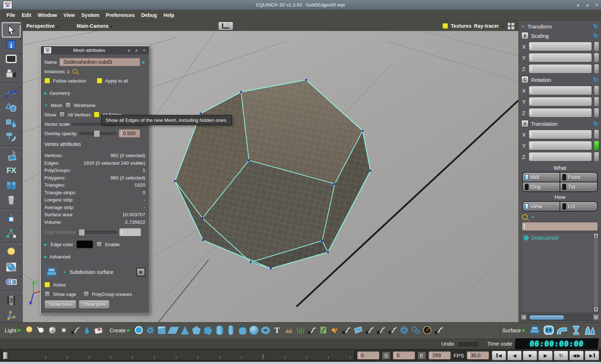 This screenshot has width=601, height=364. What do you see at coordinates (560, 69) in the screenshot?
I see `scaling-z-input` at bounding box center [560, 69].